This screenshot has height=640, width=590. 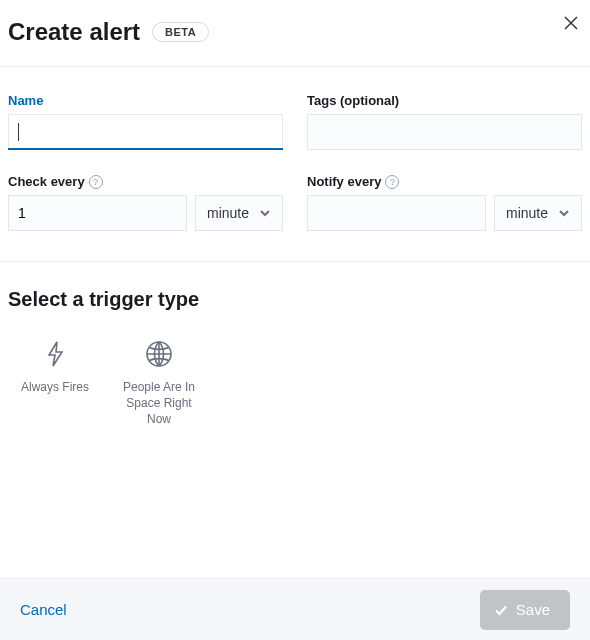 I want to click on close-button, so click(x=571, y=24).